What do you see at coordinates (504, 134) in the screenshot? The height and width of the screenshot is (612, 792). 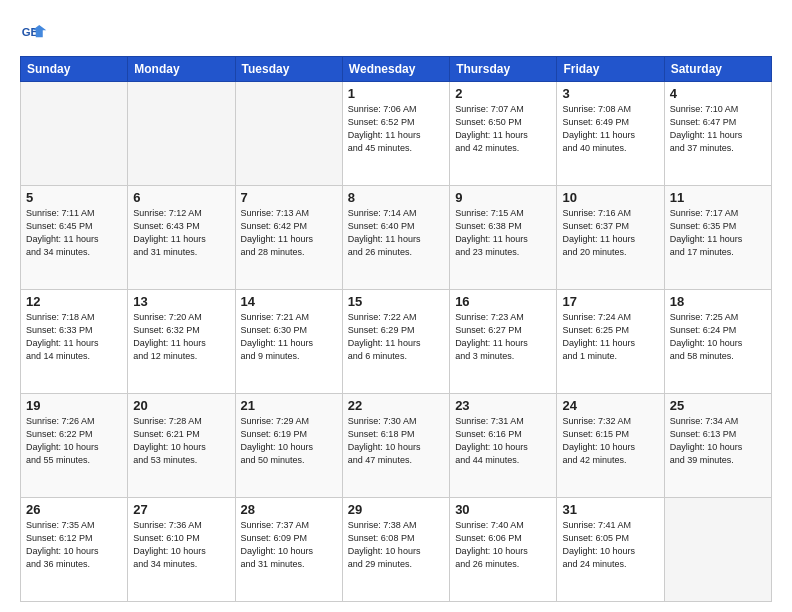 I see `calendar-cell: 2Sunrise: 7:07 AM Sunset: 6:50 PM Daylig…` at bounding box center [504, 134].